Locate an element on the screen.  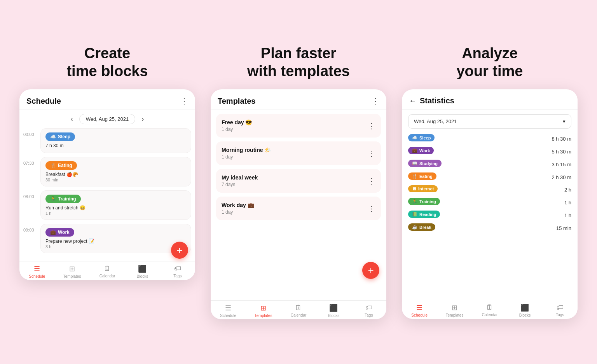
stat-emoji: 📗 is located at coordinates (415, 214).